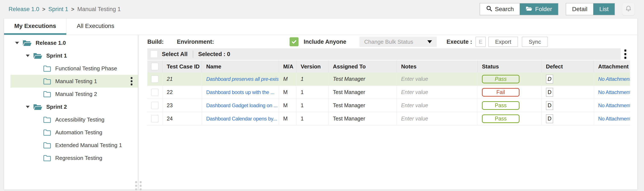  What do you see at coordinates (325, 42) in the screenshot?
I see `include-anyone-label: Include Anyone` at bounding box center [325, 42].